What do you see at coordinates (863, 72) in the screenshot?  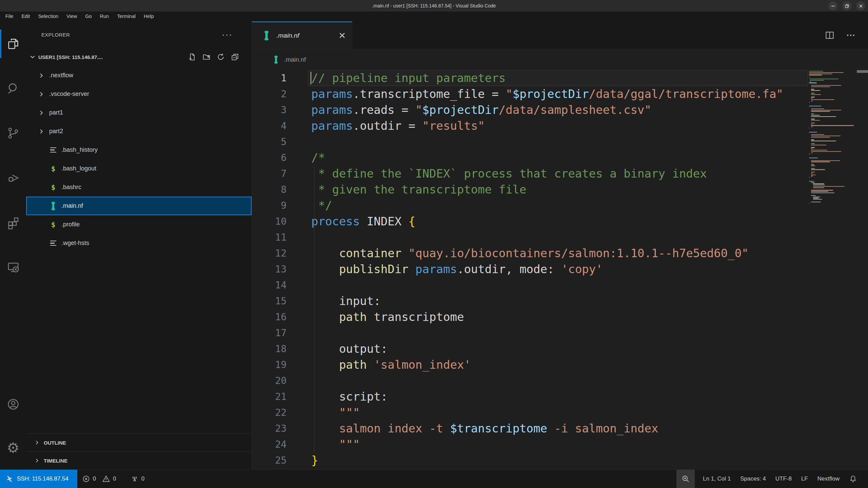 I see `overview-ruler-cursor-mark` at bounding box center [863, 72].